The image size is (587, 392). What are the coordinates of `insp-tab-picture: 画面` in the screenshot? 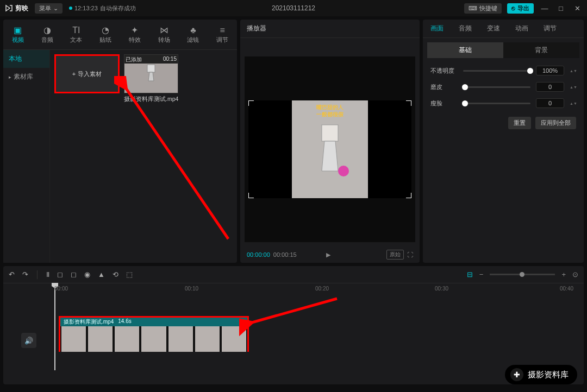 It's located at (437, 28).